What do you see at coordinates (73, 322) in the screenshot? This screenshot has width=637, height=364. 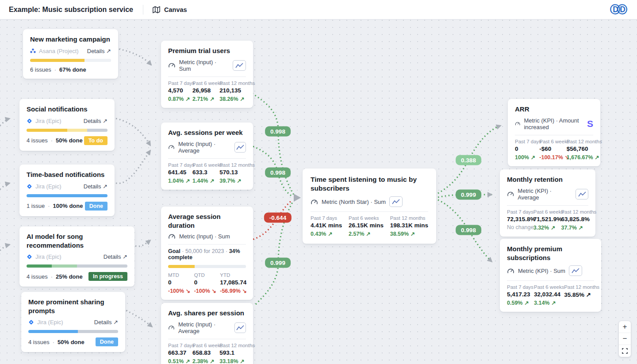 I see `project-card-sharing-prompts: More prominent sharing prompts Jira (Epi…` at bounding box center [73, 322].